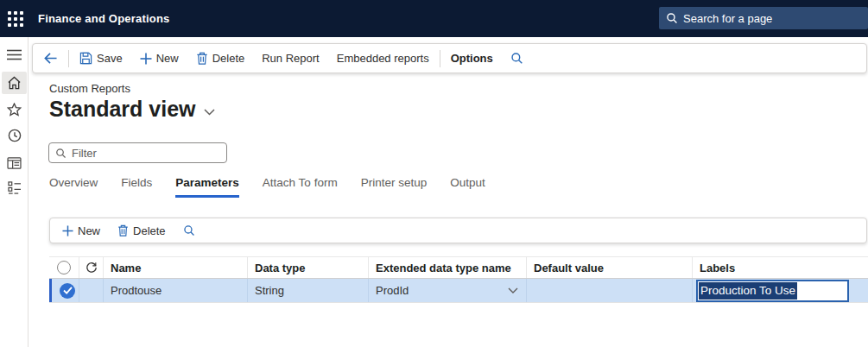 This screenshot has width=868, height=347. I want to click on save-button: Save, so click(101, 59).